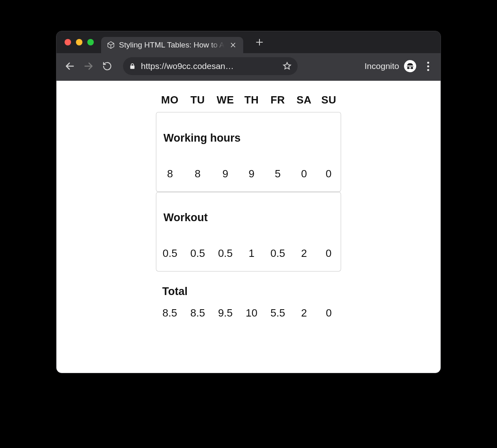  Describe the element at coordinates (410, 66) in the screenshot. I see `incognito-icon` at that location.